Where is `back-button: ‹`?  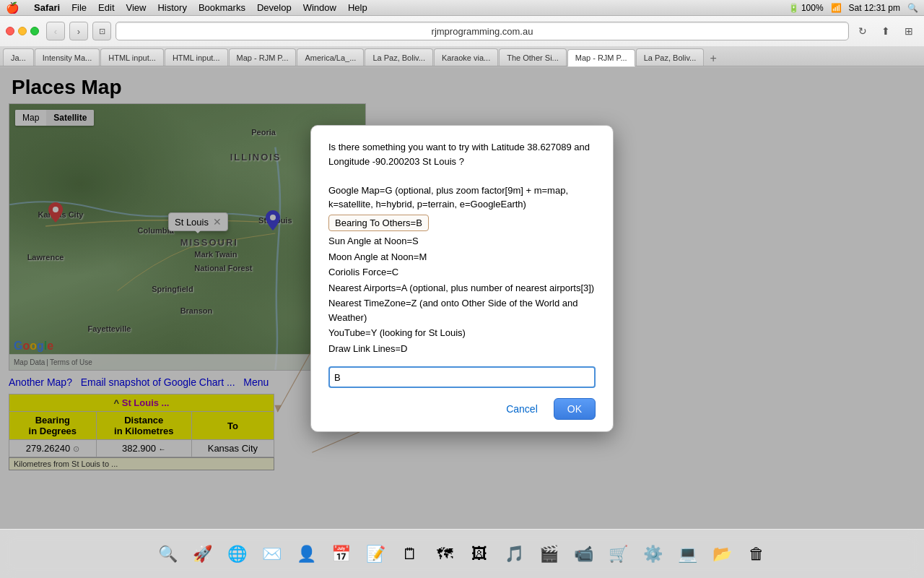 back-button: ‹ is located at coordinates (56, 31).